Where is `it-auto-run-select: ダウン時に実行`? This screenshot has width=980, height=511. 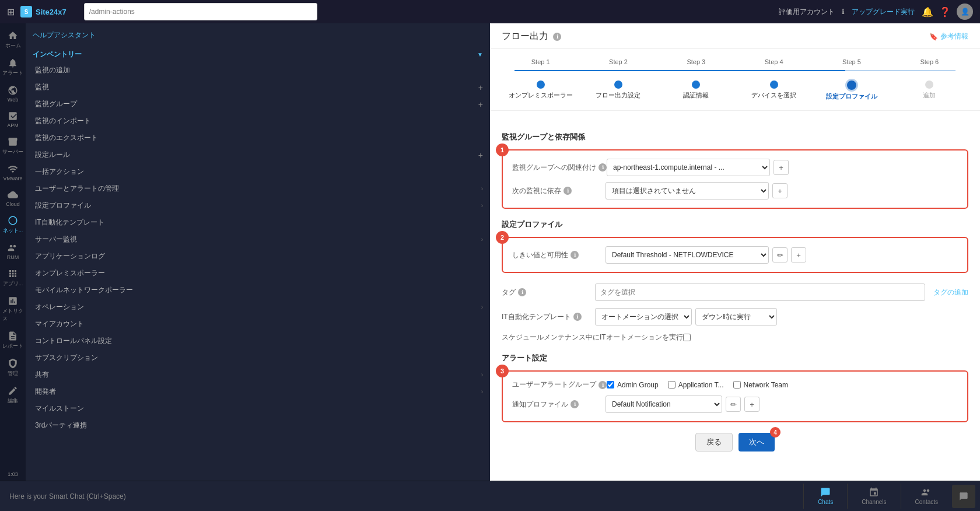 it-auto-run-select: ダウン時に実行 is located at coordinates (736, 317).